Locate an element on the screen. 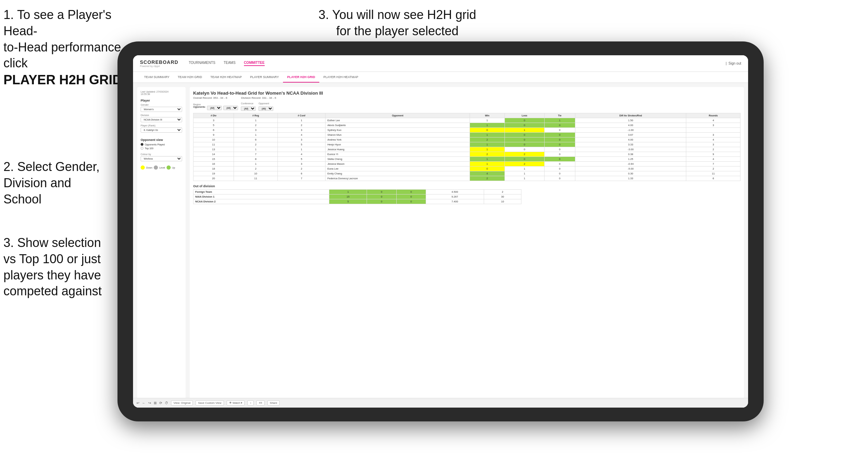 This screenshot has height=467, width=868. toolbar-redo: ↪ is located at coordinates (150, 403).